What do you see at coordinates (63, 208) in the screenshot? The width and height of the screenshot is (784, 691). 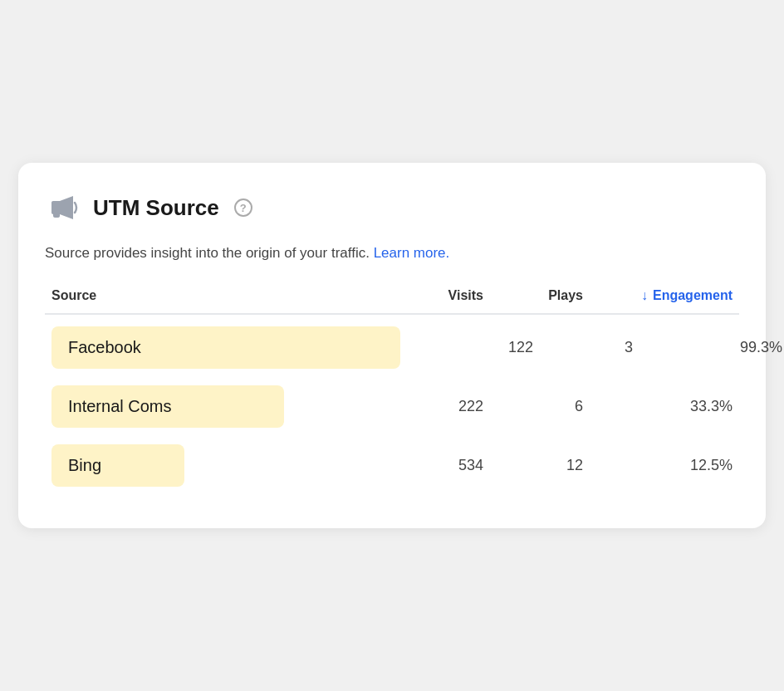 I see `megaphone-icon` at bounding box center [63, 208].